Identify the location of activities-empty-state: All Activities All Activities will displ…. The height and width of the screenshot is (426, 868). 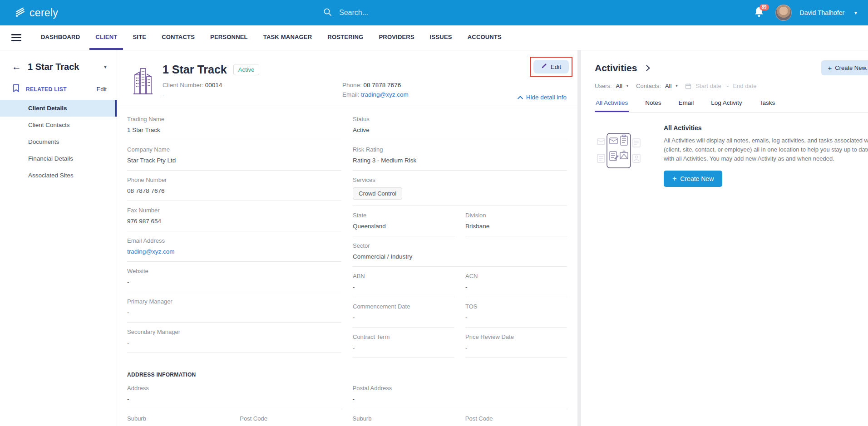
(731, 155).